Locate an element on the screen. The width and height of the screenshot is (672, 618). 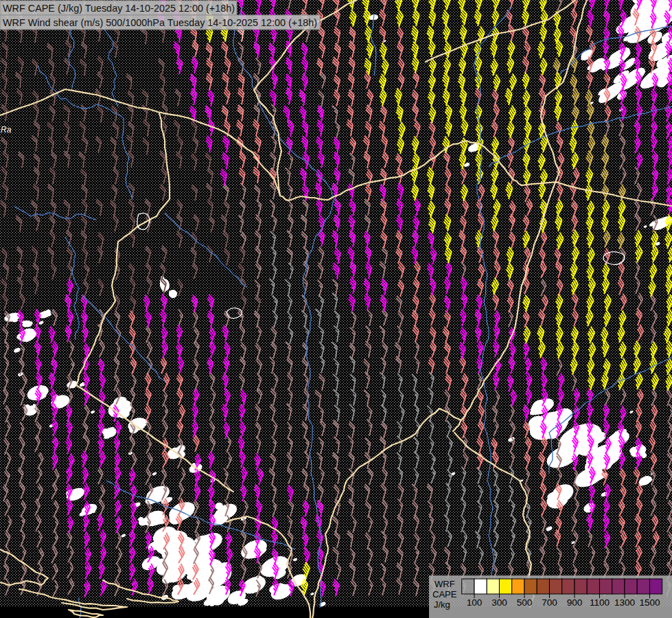
svg-text: 500 is located at coordinates (524, 603).